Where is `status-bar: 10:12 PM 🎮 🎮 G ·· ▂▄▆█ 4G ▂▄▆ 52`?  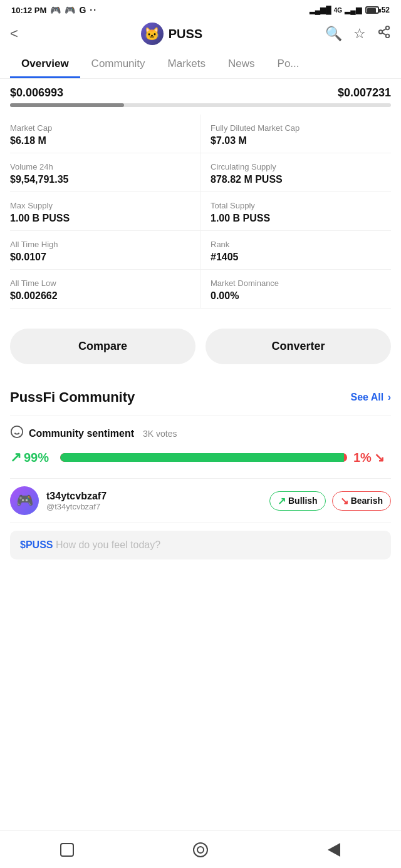
status-bar: 10:12 PM 🎮 🎮 G ·· ▂▄▆█ 4G ▂▄▆ 52 is located at coordinates (200, 9).